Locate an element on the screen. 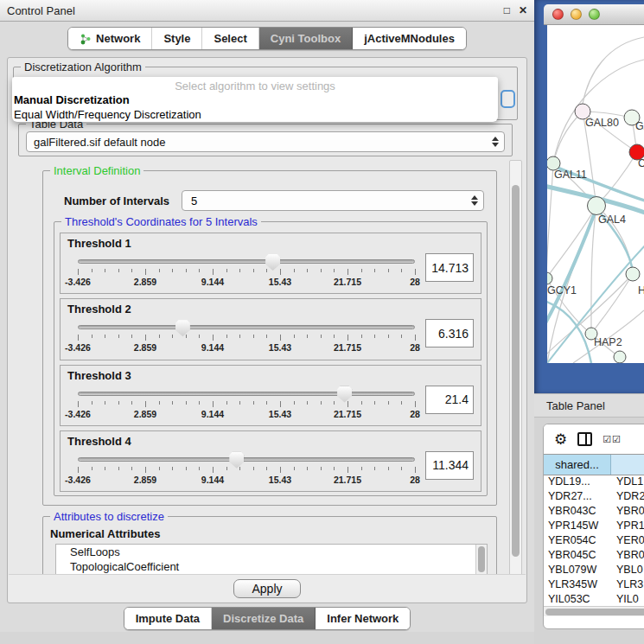 This screenshot has width=644, height=644. attributes-list-scrollbar-thumb is located at coordinates (481, 559).